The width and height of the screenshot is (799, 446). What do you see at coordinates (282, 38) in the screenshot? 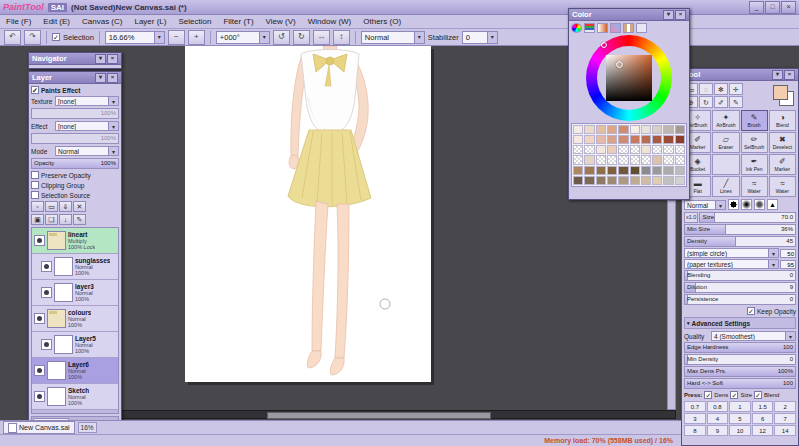
I see `rotate-ccw-icon: ↺` at bounding box center [282, 38].